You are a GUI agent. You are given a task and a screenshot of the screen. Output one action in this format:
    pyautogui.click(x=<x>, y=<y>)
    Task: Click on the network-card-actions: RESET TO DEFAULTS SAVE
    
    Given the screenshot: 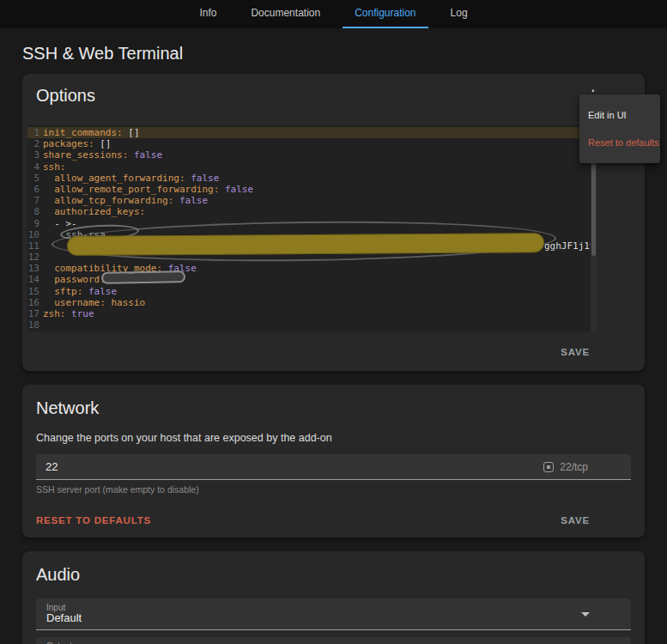 What is the action you would take?
    pyautogui.click(x=333, y=519)
    